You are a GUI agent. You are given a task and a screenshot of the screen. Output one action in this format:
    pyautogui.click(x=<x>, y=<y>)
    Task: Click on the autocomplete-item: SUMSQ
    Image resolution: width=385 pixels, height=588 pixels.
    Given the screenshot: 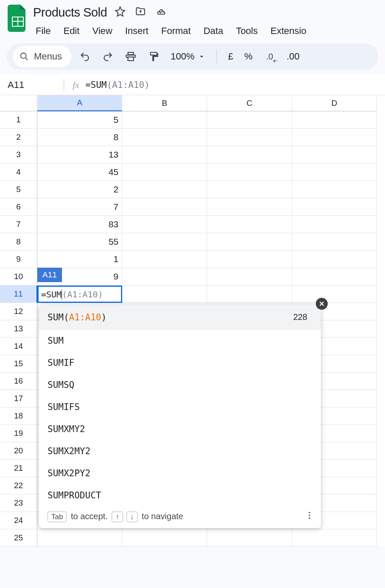 What is the action you would take?
    pyautogui.click(x=180, y=385)
    